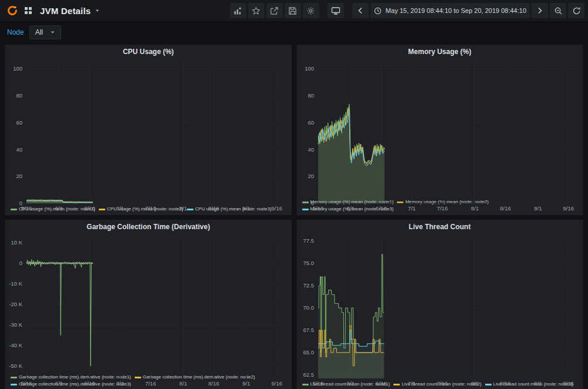 This screenshot has height=389, width=588. I want to click on y-tick-label: -10 K, so click(15, 283).